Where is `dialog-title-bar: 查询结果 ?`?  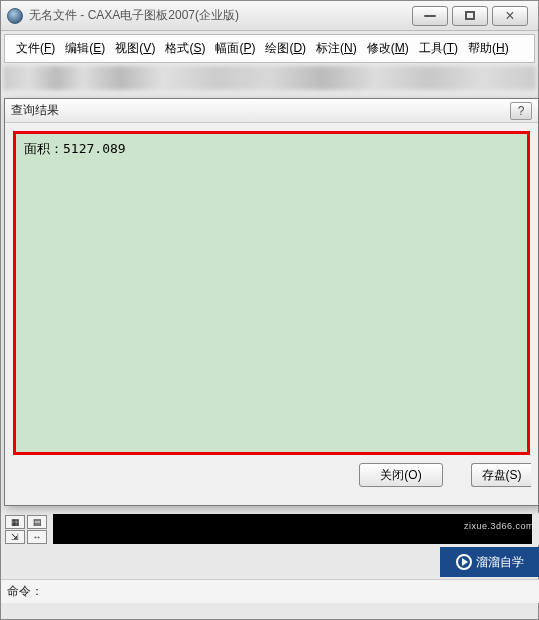 dialog-title-bar: 查询结果 ? is located at coordinates (272, 111).